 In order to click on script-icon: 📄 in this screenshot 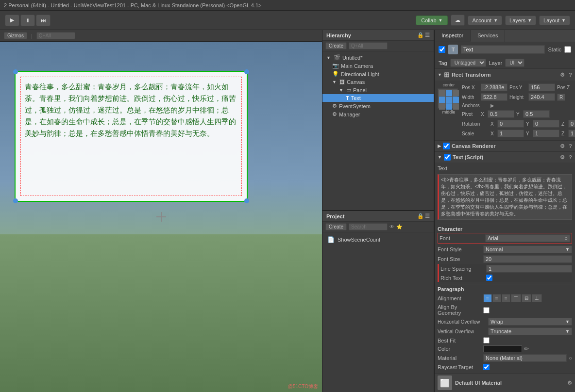, I will do `click(331, 240)`.